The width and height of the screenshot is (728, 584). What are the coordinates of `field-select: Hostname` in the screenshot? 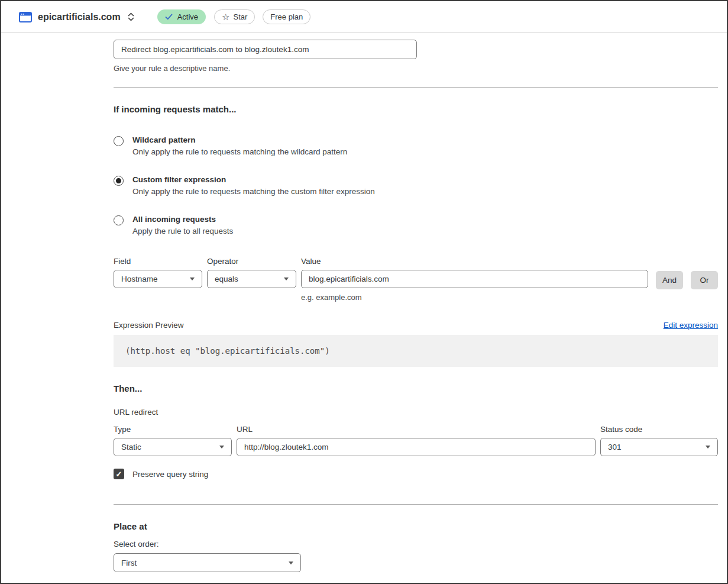 It's located at (158, 279).